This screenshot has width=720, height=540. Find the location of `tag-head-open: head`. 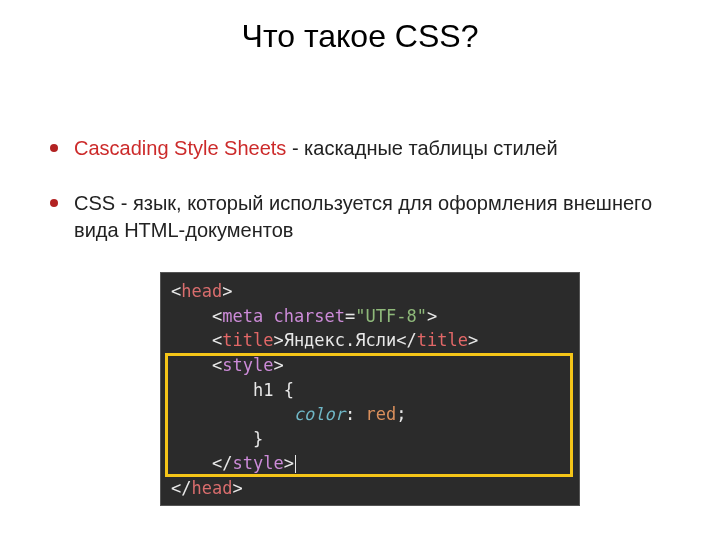

tag-head-open: head is located at coordinates (202, 291).